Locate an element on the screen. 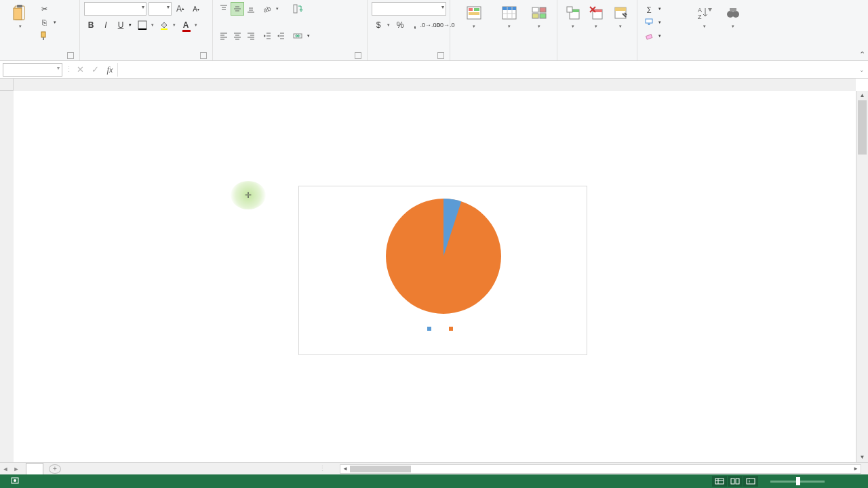  group-label-clipboard is located at coordinates (39, 60).